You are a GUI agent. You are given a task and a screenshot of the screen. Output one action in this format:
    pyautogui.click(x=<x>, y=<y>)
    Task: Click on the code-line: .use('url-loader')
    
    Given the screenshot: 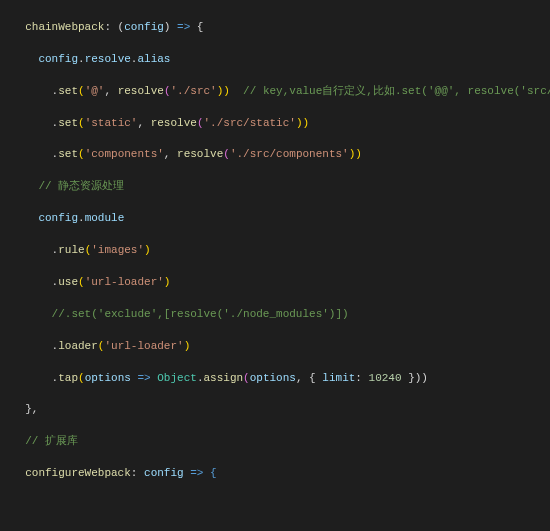 What is the action you would take?
    pyautogui.click(x=275, y=283)
    